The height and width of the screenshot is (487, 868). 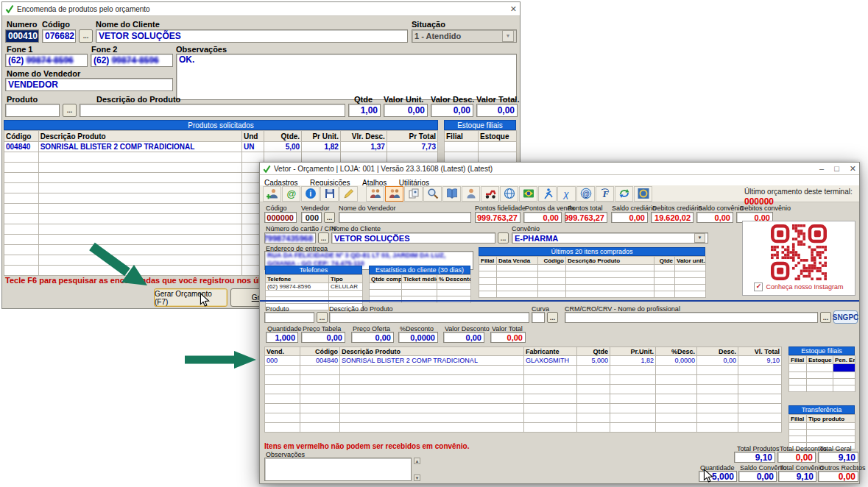 I want to click on fiscal-f-icon: F, so click(x=605, y=194).